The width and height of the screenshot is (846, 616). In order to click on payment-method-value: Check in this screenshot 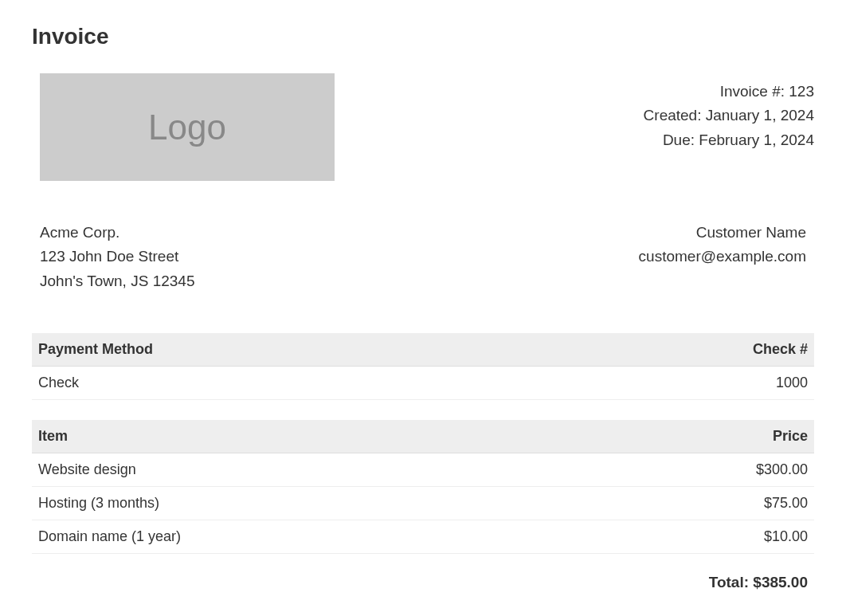, I will do `click(287, 383)`.